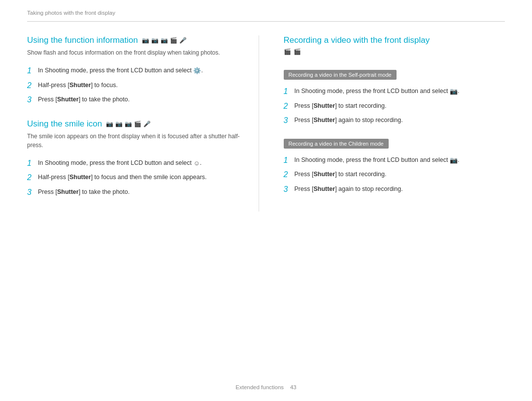 This screenshot has height=401, width=532. Describe the element at coordinates (294, 387) in the screenshot. I see `page-number: 43` at that location.